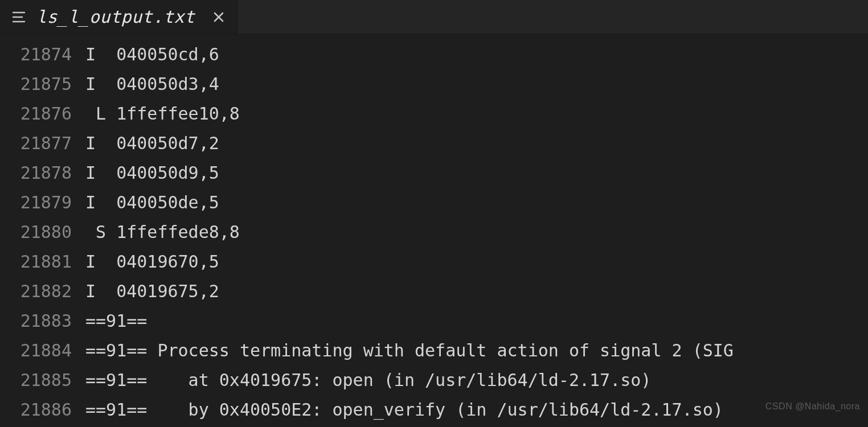  Describe the element at coordinates (477, 84) in the screenshot. I see `line-content: I 040050d3,4` at that location.